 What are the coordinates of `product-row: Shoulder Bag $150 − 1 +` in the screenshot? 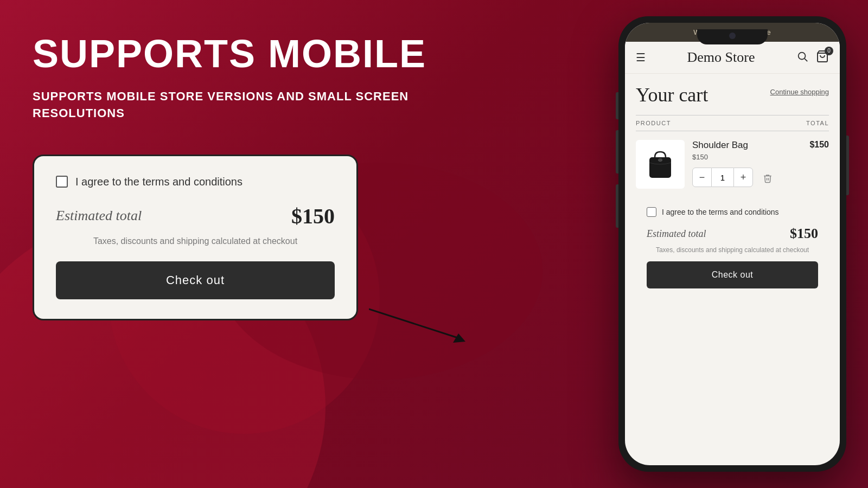 It's located at (732, 164).